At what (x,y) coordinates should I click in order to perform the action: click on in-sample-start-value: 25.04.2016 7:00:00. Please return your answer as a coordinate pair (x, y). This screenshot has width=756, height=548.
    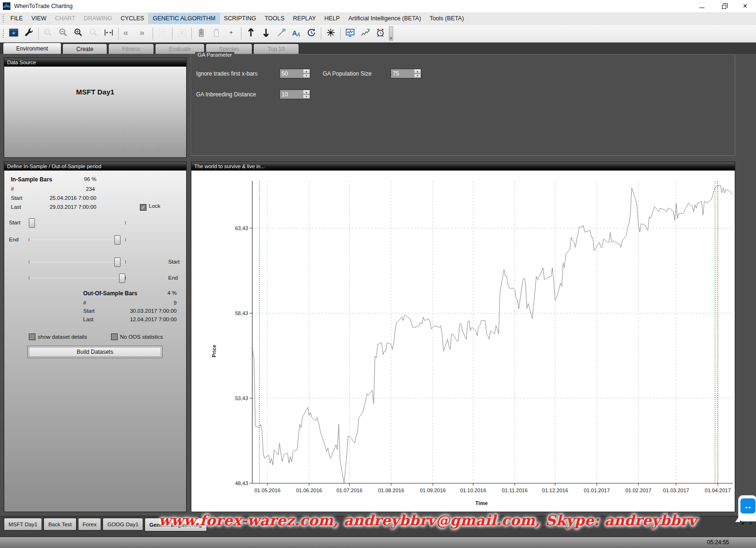
    Looking at the image, I should click on (64, 198).